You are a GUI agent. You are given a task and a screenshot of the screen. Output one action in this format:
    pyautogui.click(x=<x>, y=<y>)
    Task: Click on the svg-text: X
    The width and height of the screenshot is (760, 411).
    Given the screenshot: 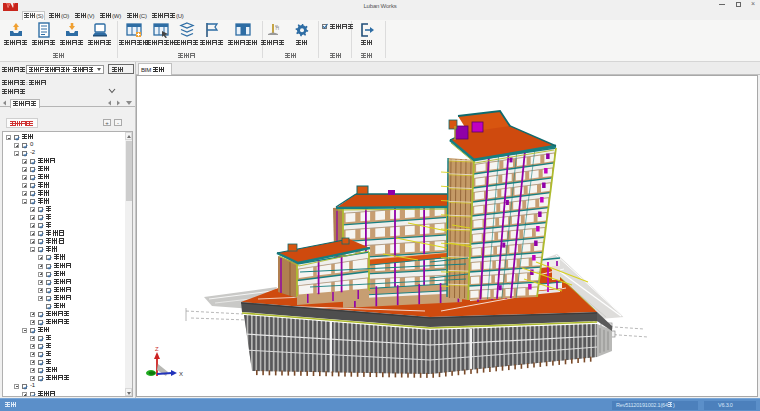 What is the action you would take?
    pyautogui.click(x=181, y=374)
    